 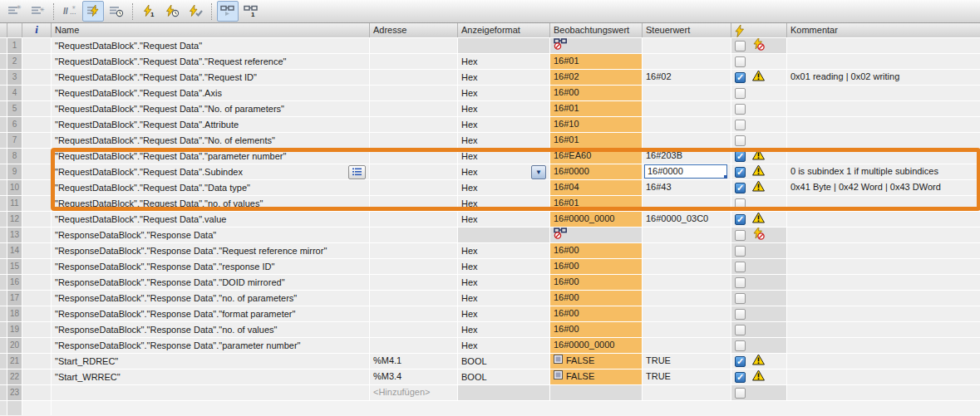 What do you see at coordinates (414, 377) in the screenshot?
I see `address-cell: %M3.4` at bounding box center [414, 377].